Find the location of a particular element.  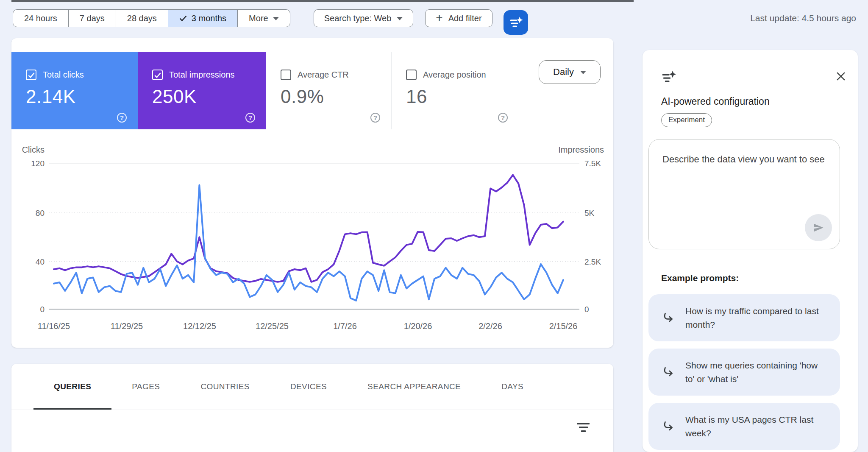

metric-card-average-ctr: Average CTR 0.9% ? is located at coordinates (329, 91).